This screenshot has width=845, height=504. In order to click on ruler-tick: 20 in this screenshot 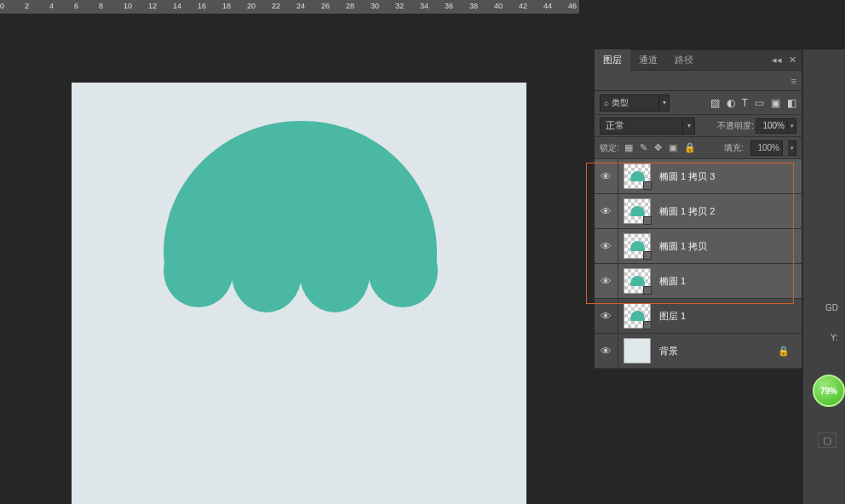, I will do `click(251, 6)`.